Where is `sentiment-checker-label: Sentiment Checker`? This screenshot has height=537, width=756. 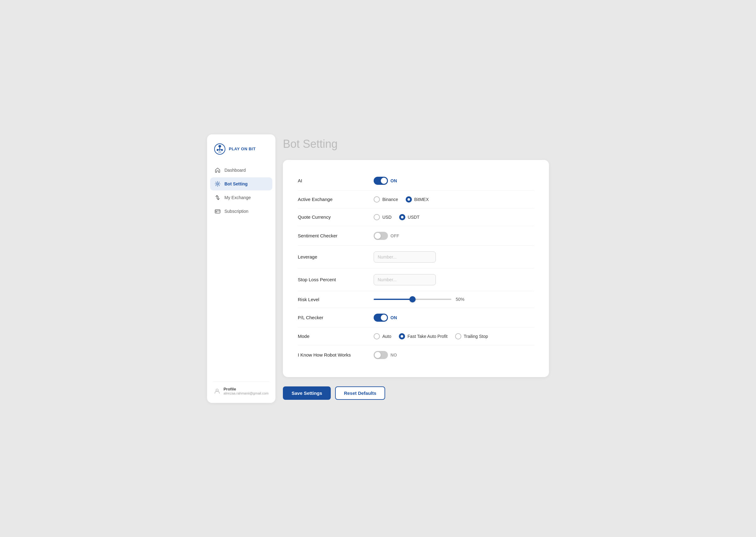 sentiment-checker-label: Sentiment Checker is located at coordinates (332, 236).